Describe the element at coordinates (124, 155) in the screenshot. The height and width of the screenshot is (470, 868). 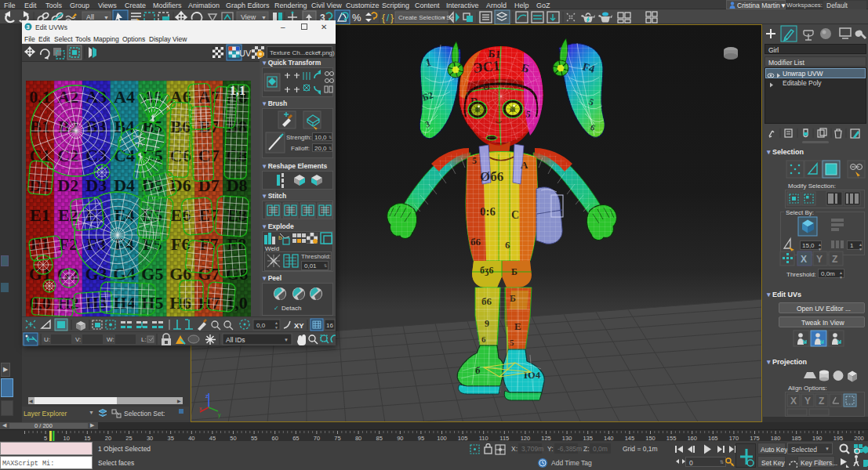
I see `svg-text: C4` at that location.